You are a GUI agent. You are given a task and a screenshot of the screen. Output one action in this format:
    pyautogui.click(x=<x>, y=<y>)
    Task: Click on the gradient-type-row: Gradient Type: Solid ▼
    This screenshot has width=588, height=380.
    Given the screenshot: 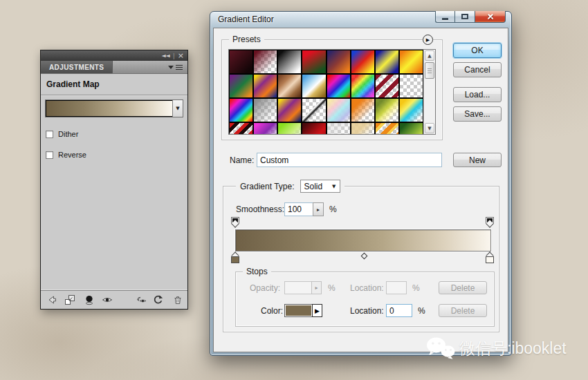 What is the action you would take?
    pyautogui.click(x=291, y=187)
    